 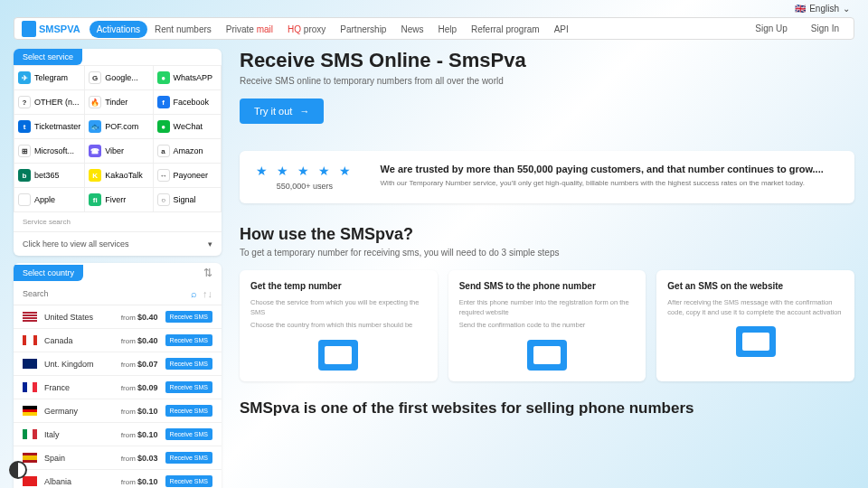 What do you see at coordinates (118, 388) in the screenshot?
I see `country-row: Francefrom $0.09Receive SMS` at bounding box center [118, 388].